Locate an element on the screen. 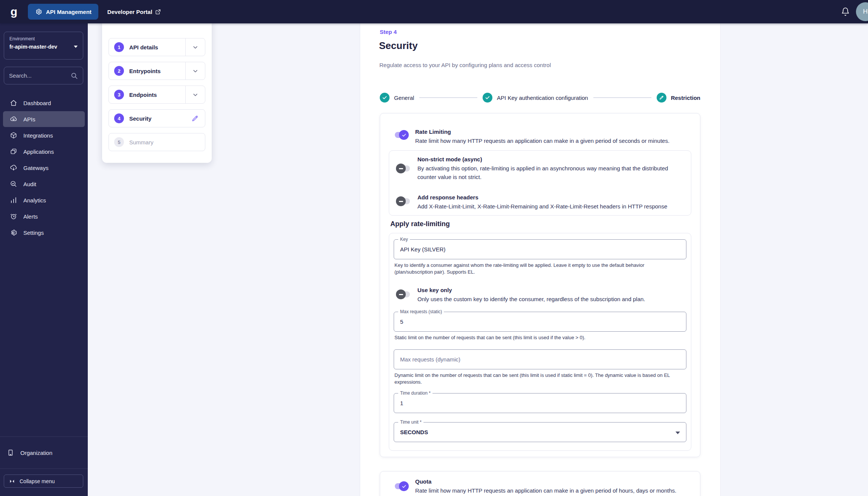 This screenshot has height=496, width=868. sidebar-item-settings: Settings is located at coordinates (44, 233).